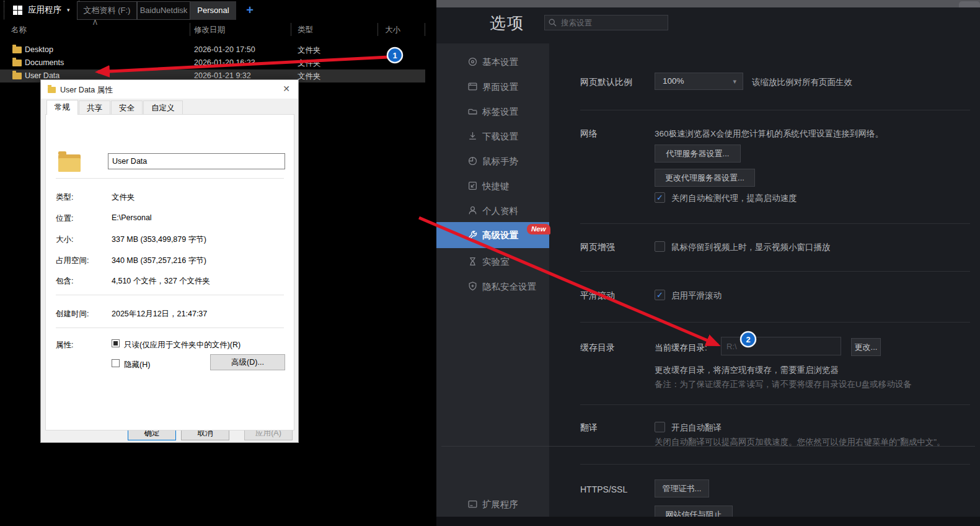  What do you see at coordinates (708, 521) in the screenshot?
I see `bottom-strip` at bounding box center [708, 521].